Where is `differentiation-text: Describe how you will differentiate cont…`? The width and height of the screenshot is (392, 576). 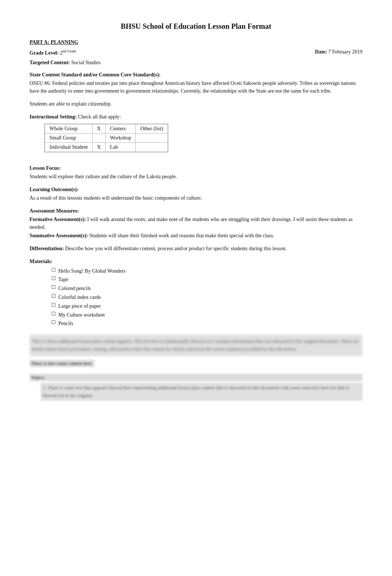
differentiation-text: Describe how you will differentiate cont… is located at coordinates (176, 249).